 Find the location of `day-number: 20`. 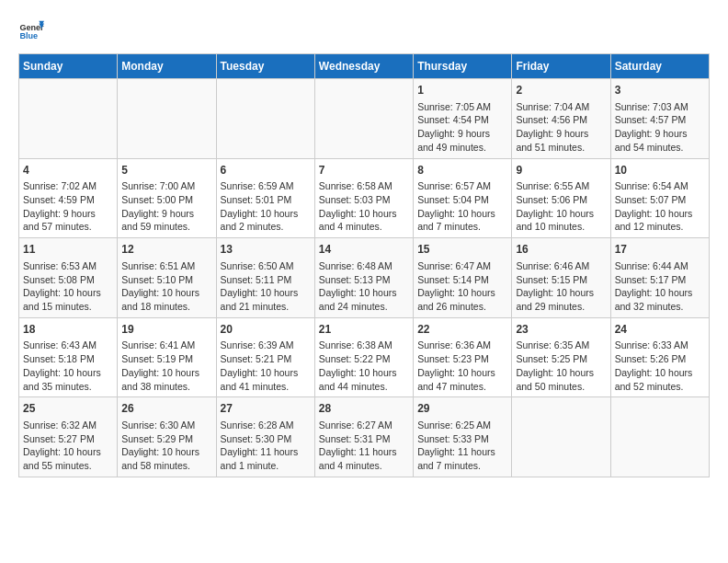

day-number: 20 is located at coordinates (266, 329).